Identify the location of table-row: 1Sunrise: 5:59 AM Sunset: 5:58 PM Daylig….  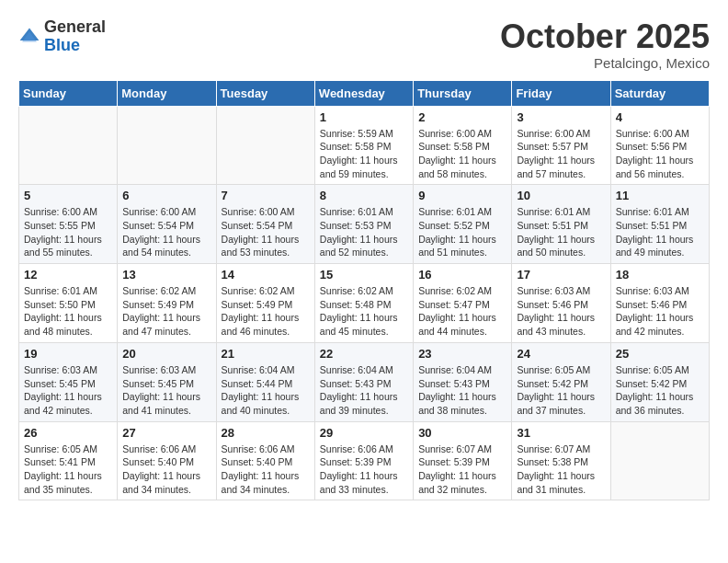
(364, 145).